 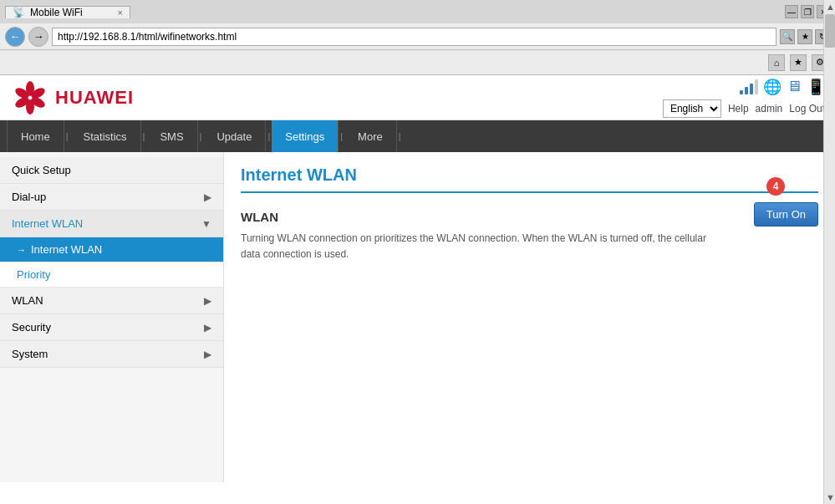 I want to click on system-arrow-icon: ▶, so click(x=207, y=354).